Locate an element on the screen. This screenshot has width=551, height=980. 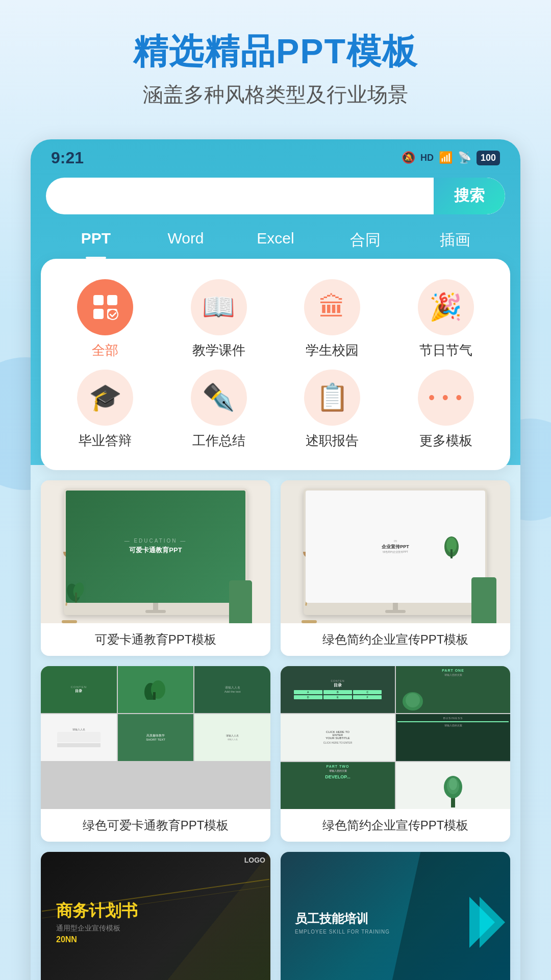
tab-chuhua: 插画 is located at coordinates (455, 241).